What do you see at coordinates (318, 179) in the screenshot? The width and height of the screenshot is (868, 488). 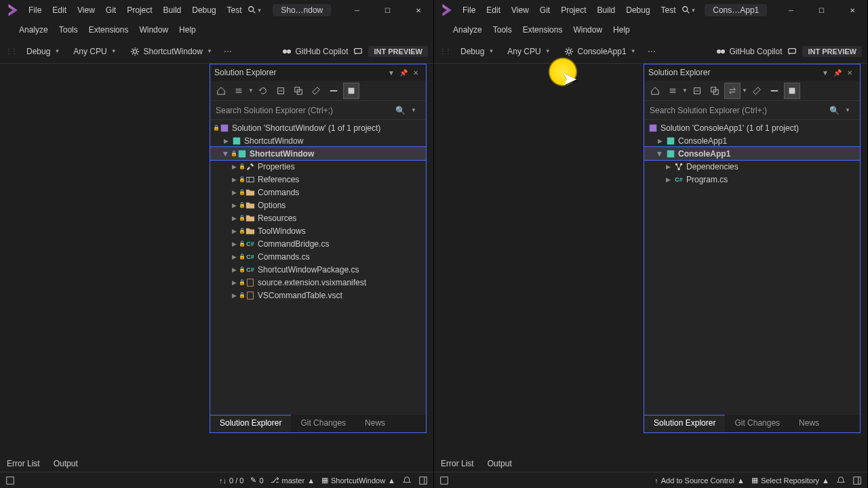 I see `tree-item: ▶🔒References` at bounding box center [318, 179].